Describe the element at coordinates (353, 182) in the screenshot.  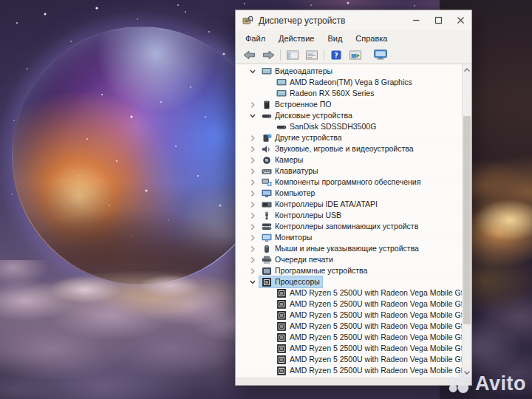
I see `tree-item: Компоненты программного обеспечения` at that location.